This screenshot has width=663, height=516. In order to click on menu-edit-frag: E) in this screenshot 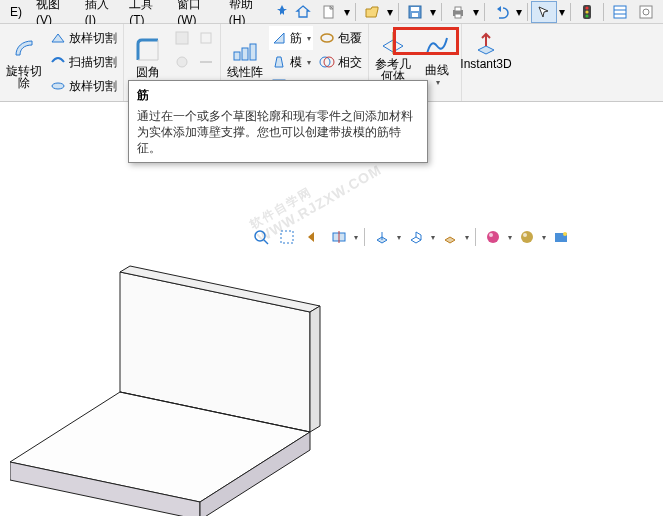, I will do `click(16, 12)`.